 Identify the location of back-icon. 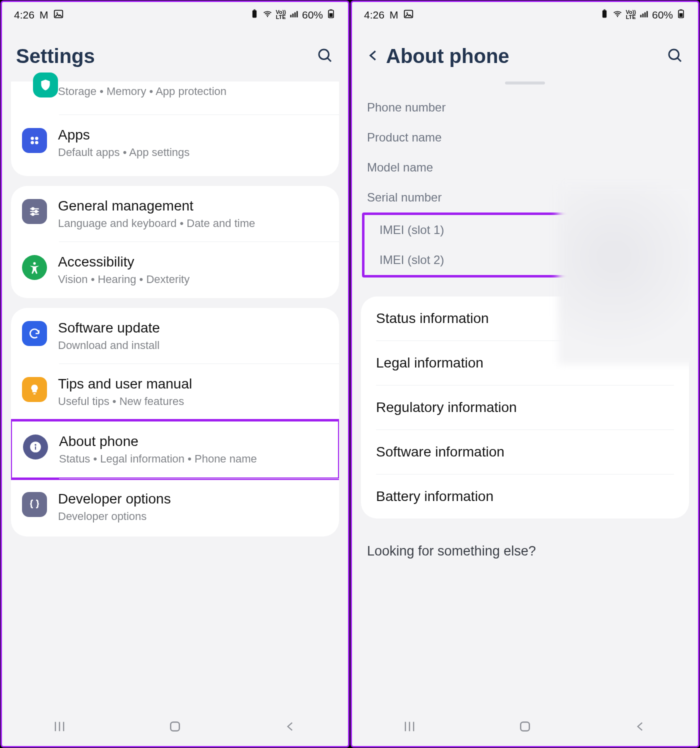
(376, 56).